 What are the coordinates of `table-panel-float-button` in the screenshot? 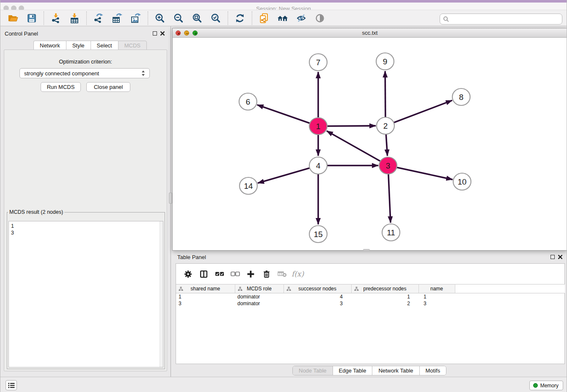 It's located at (553, 257).